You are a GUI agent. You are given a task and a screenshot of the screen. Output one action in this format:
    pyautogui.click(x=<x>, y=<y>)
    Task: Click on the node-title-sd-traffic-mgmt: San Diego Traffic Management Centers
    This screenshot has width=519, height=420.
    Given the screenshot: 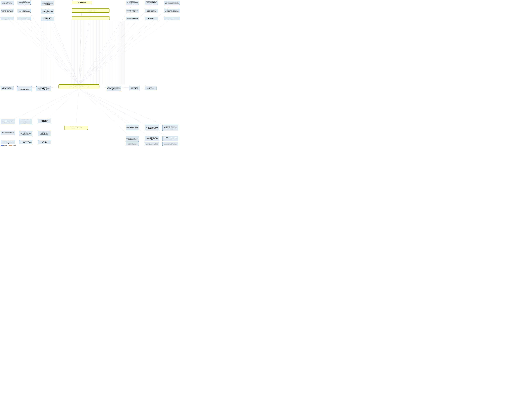 What is the action you would take?
    pyautogui.click(x=45, y=134)
    